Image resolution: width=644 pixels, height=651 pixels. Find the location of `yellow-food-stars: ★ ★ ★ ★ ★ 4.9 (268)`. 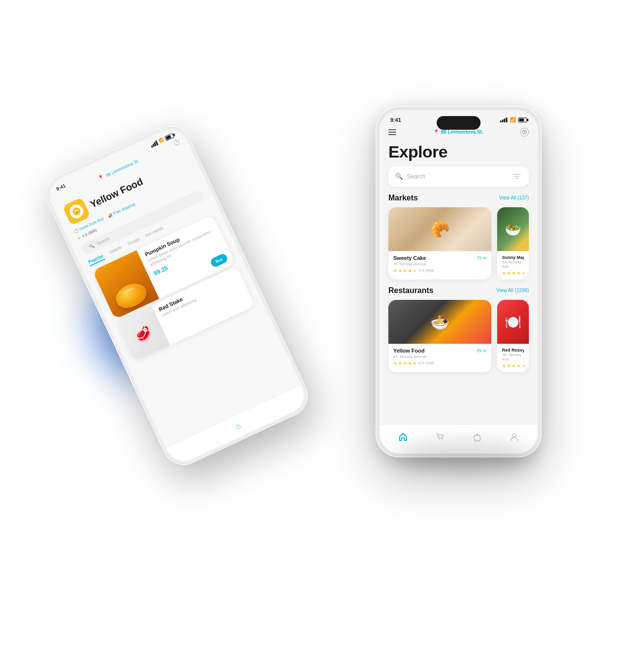

yellow-food-stars: ★ ★ ★ ★ ★ 4.9 (268) is located at coordinates (440, 363).